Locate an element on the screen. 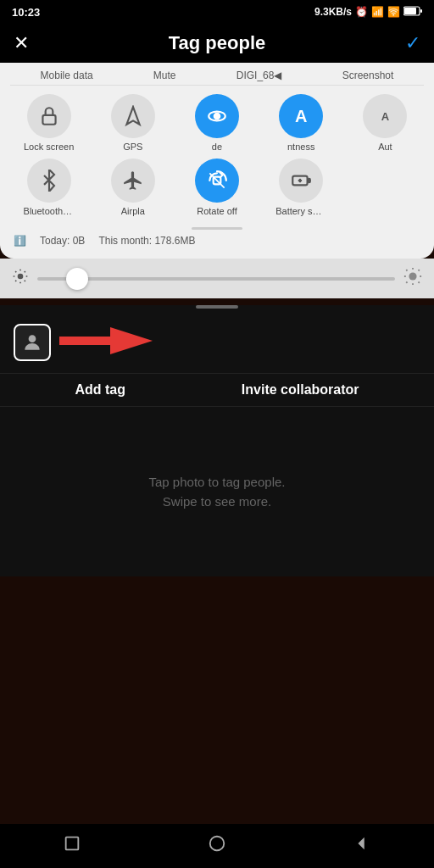 The image size is (434, 868). status-bar: 10:23 9.3KB/s ⏰ 📶 🛜 is located at coordinates (217, 12).